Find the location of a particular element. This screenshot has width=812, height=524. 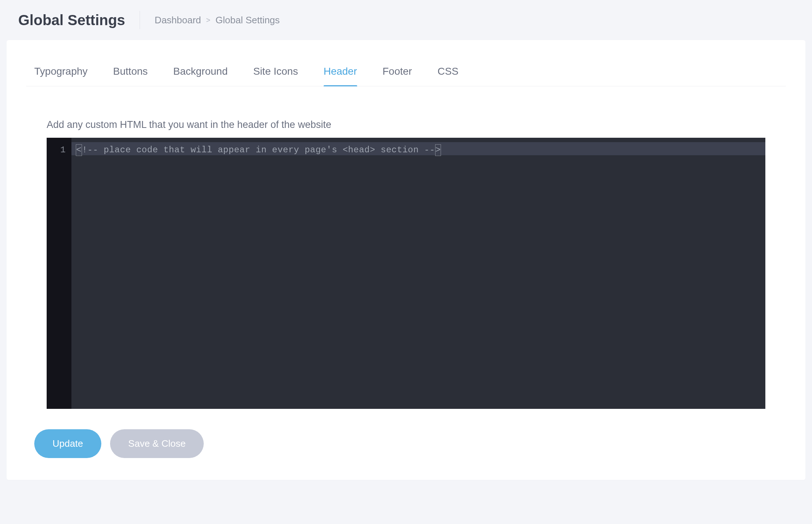

action-buttons: Update Save & Close is located at coordinates (406, 434).